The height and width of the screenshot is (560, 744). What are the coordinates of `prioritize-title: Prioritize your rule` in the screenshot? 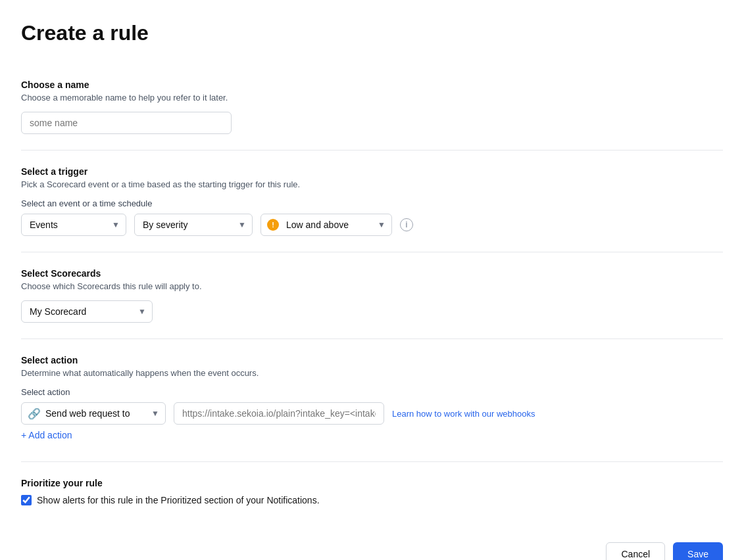 It's located at (372, 483).